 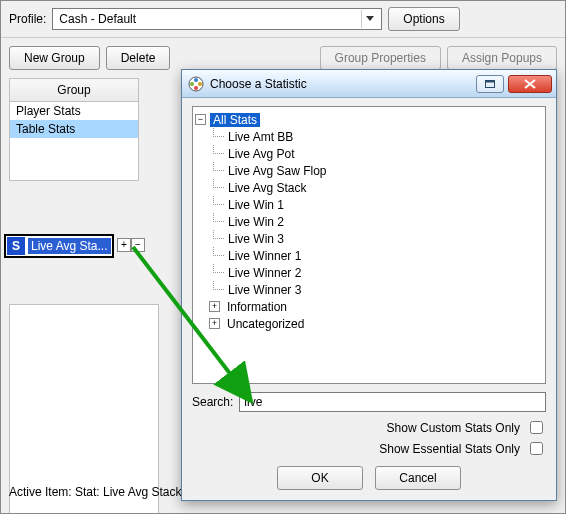 I want to click on tree-leaf: Live Win 2, so click(x=376, y=222).